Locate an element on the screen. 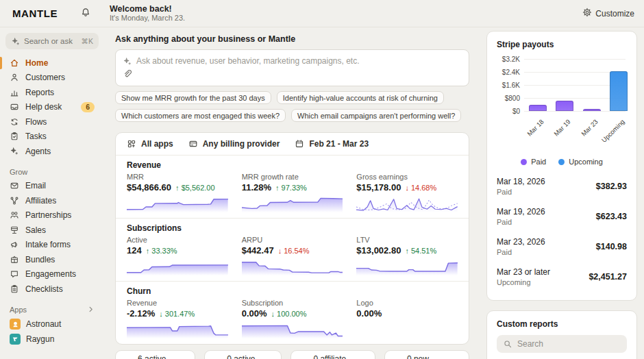 This screenshot has width=644, height=359. suggestion-chip: Show me MRR growth for the past 30 days is located at coordinates (193, 97).